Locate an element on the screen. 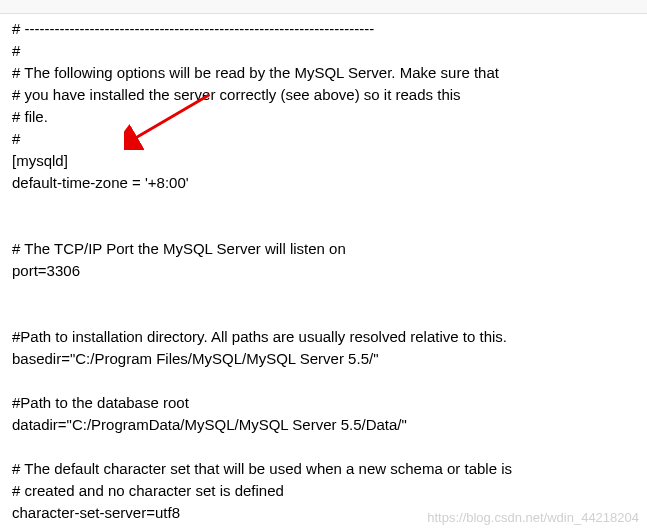  config-line-datadir: datadir="C:/ProgramData/MySQL/MySQL Serv… is located at coordinates (330, 425).